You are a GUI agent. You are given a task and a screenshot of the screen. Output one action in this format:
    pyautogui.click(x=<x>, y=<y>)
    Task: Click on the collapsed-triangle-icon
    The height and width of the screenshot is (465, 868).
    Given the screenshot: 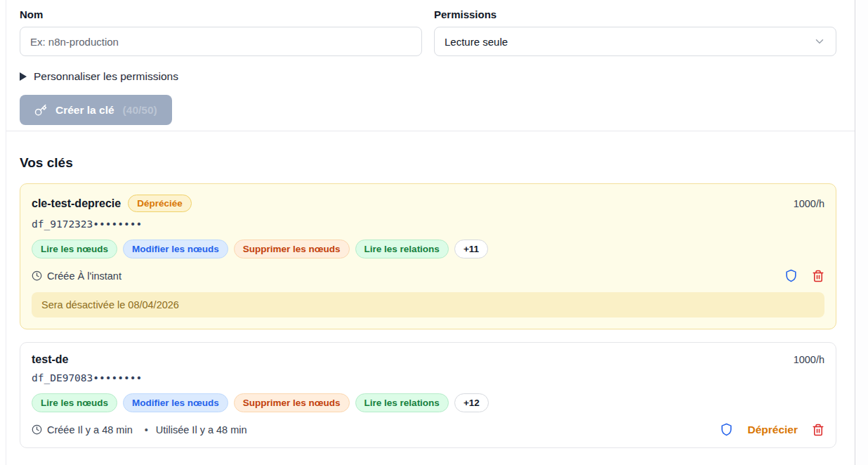 What is the action you would take?
    pyautogui.click(x=23, y=77)
    